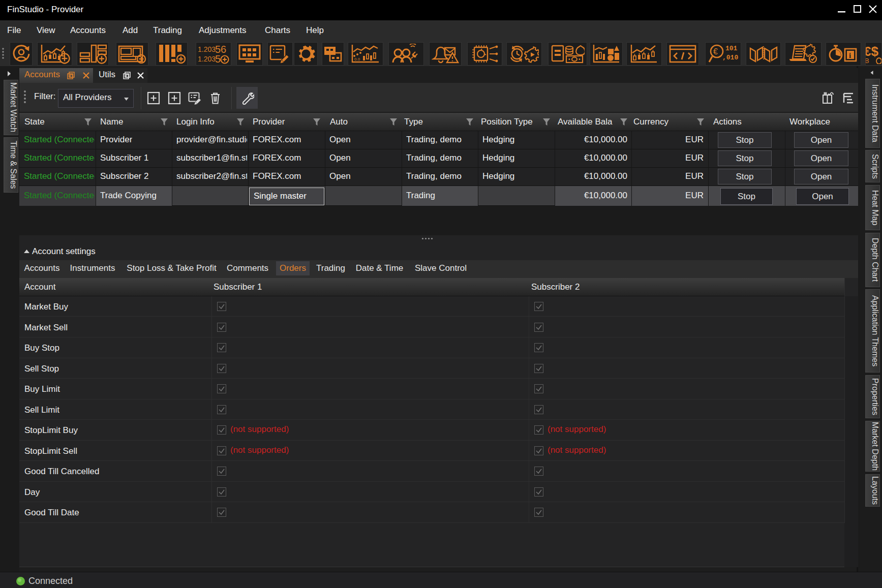 The height and width of the screenshot is (588, 882). I want to click on svg-text: ,010, so click(730, 58).